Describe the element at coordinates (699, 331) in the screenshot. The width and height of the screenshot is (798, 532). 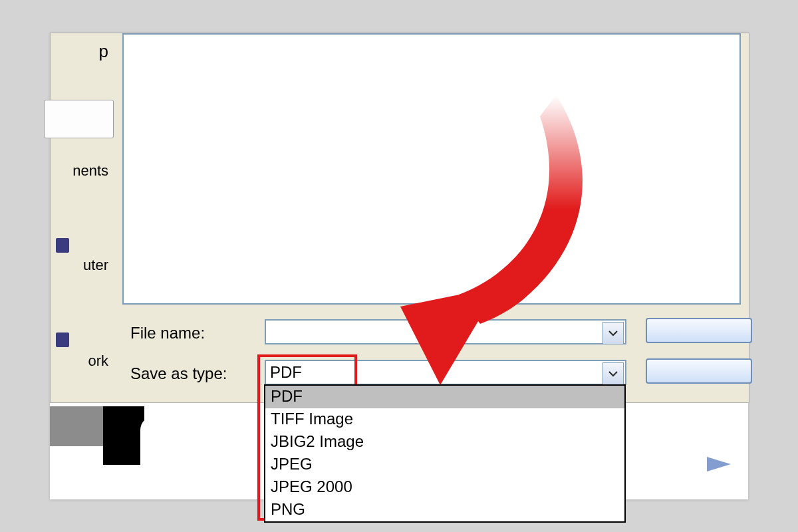
I see `save-button` at that location.